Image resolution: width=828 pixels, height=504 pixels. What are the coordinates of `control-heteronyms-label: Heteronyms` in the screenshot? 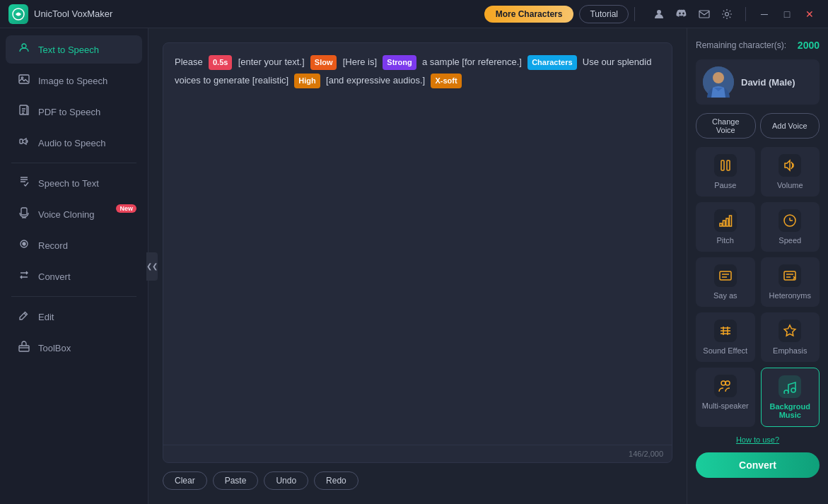 It's located at (791, 295).